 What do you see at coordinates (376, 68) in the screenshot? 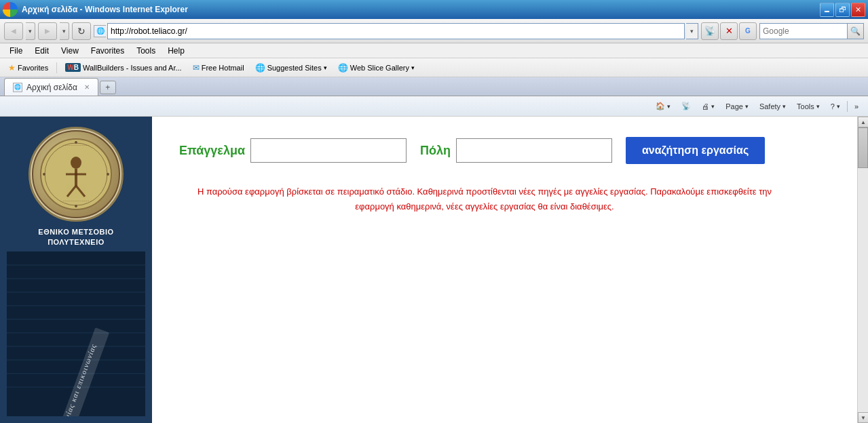
I see `web-slice-gallery-fav: 🌐 Web Slice Gallery ▾` at bounding box center [376, 68].